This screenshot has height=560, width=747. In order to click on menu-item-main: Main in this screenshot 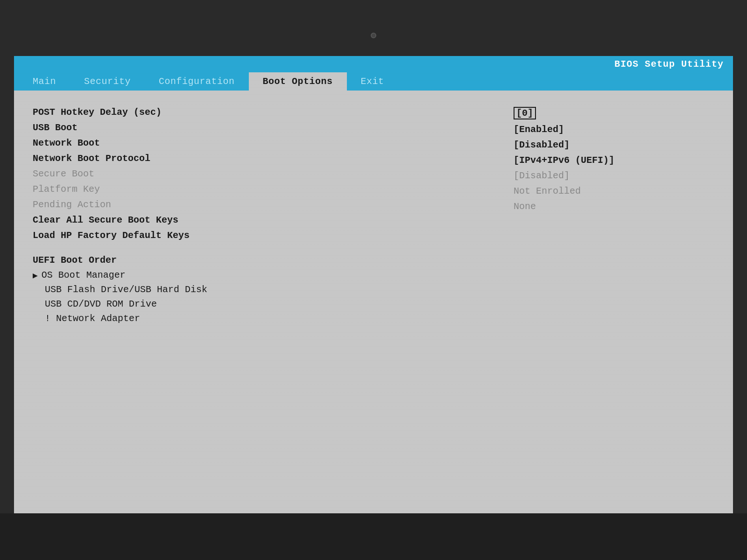, I will do `click(44, 81)`.